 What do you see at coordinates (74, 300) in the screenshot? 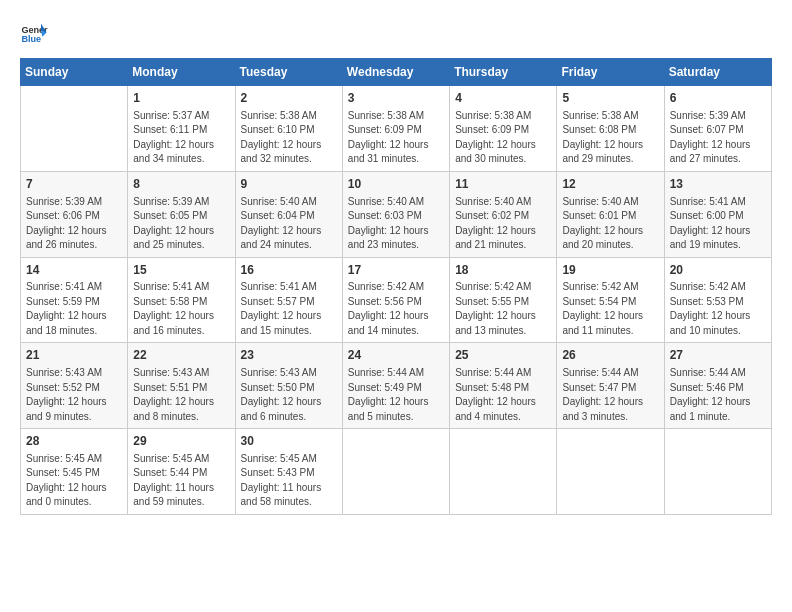
I see `day-cell: 14Sunrise: 5:41 AM Sunset: 5:59 PM Dayli…` at bounding box center [74, 300].